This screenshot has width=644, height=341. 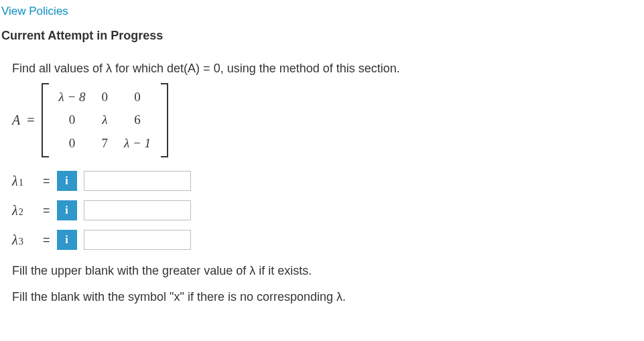 I want to click on instruction-line-1: Fill the upper blank with the greater va…, so click(x=328, y=271).